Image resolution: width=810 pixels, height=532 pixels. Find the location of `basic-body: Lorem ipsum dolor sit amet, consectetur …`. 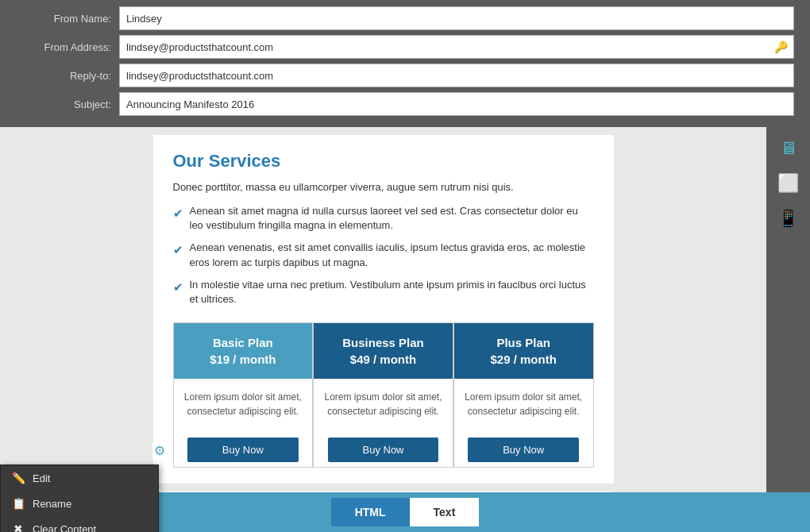

basic-body: Lorem ipsum dolor sit amet, consectetur … is located at coordinates (243, 404).